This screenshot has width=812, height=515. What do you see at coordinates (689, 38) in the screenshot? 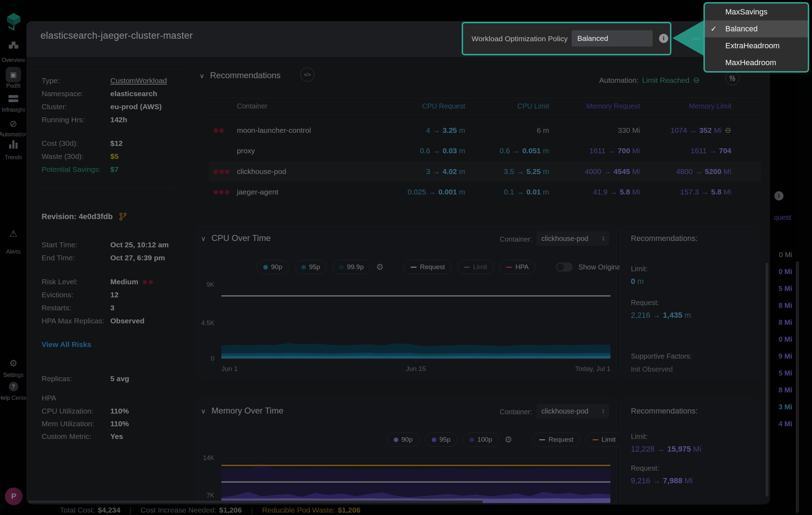
I see `popover-arrow` at bounding box center [689, 38].